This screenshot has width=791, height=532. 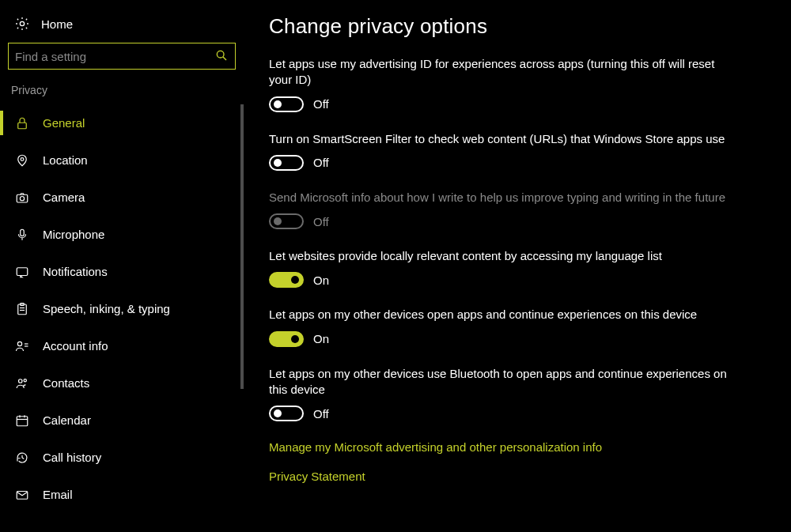 What do you see at coordinates (518, 151) in the screenshot?
I see `setting-smartscreen: Turn on SmartScreen Filter to check web …` at bounding box center [518, 151].